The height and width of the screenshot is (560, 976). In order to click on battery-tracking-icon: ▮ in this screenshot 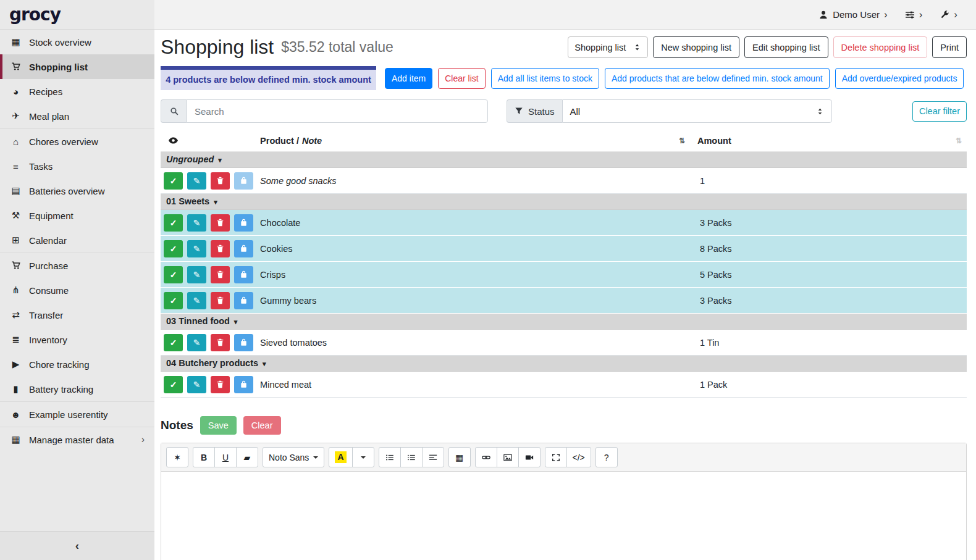, I will do `click(16, 389)`.